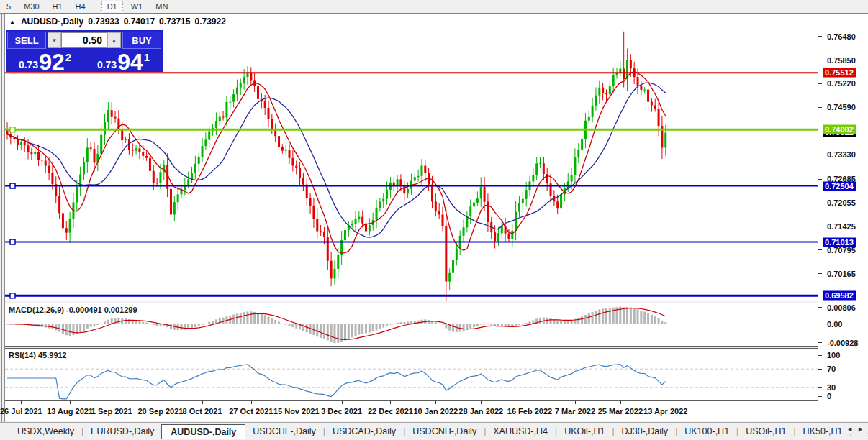 Image resolution: width=868 pixels, height=440 pixels. What do you see at coordinates (833, 355) in the screenshot?
I see `rsi-axis-label: 100` at bounding box center [833, 355].